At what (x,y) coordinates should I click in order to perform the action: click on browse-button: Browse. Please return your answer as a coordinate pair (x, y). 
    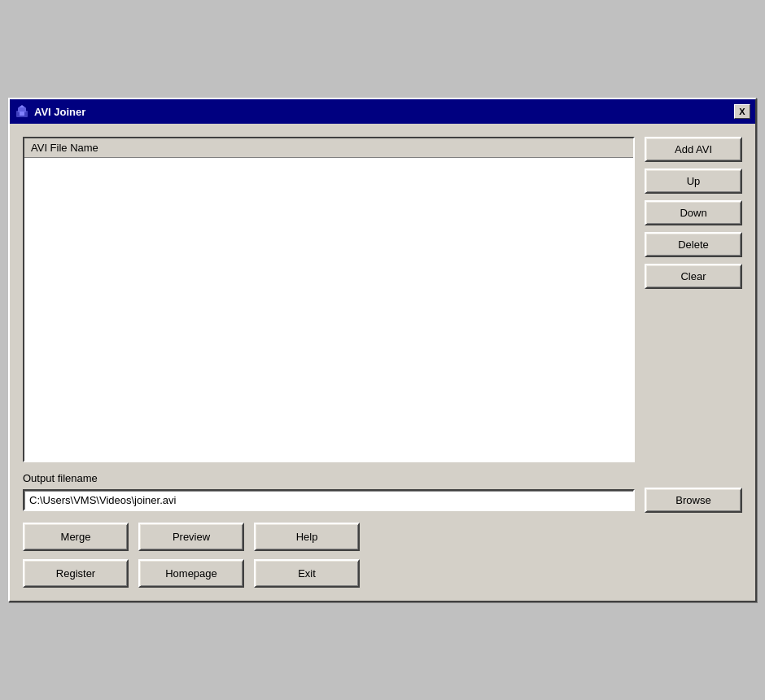
    Looking at the image, I should click on (693, 500).